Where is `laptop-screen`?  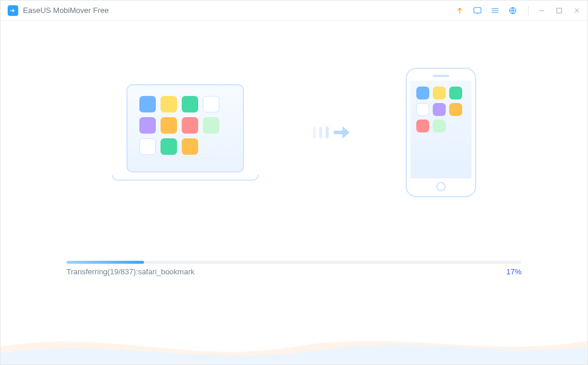
laptop-screen is located at coordinates (185, 128).